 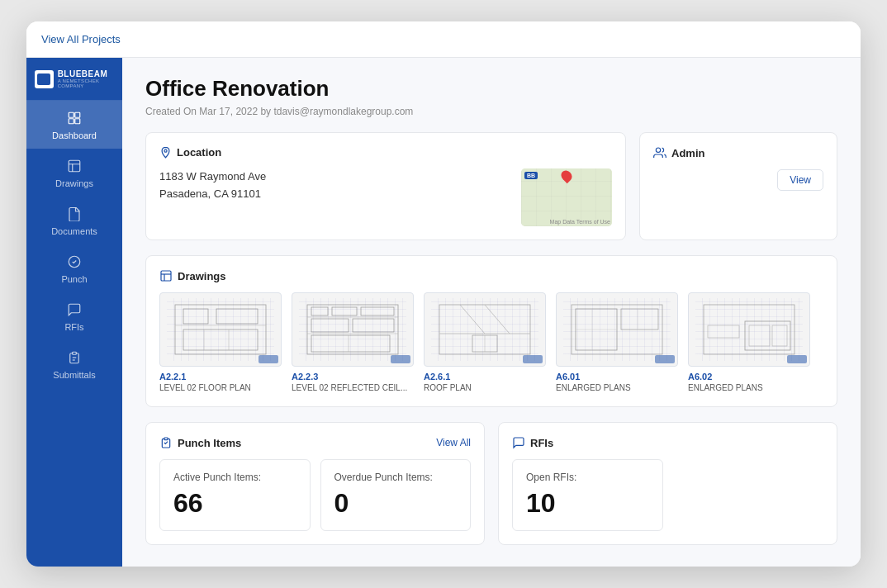 What do you see at coordinates (485, 377) in the screenshot?
I see `drawing-code-2: A2.6.1` at bounding box center [485, 377].